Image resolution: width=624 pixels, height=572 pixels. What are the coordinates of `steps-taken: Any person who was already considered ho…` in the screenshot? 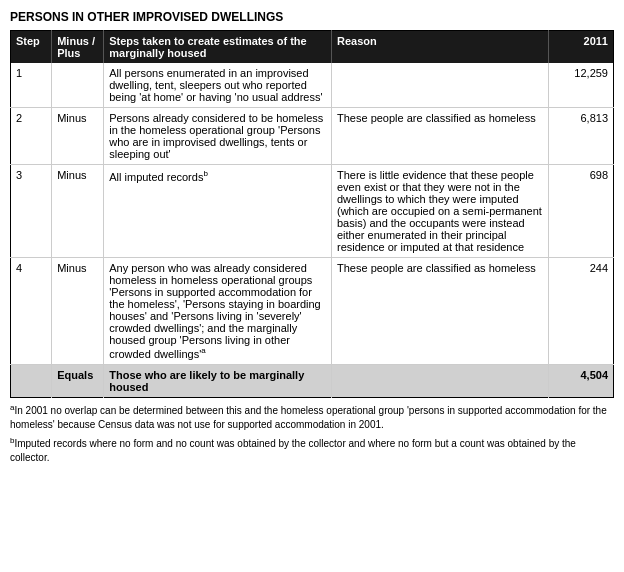 It's located at (218, 312).